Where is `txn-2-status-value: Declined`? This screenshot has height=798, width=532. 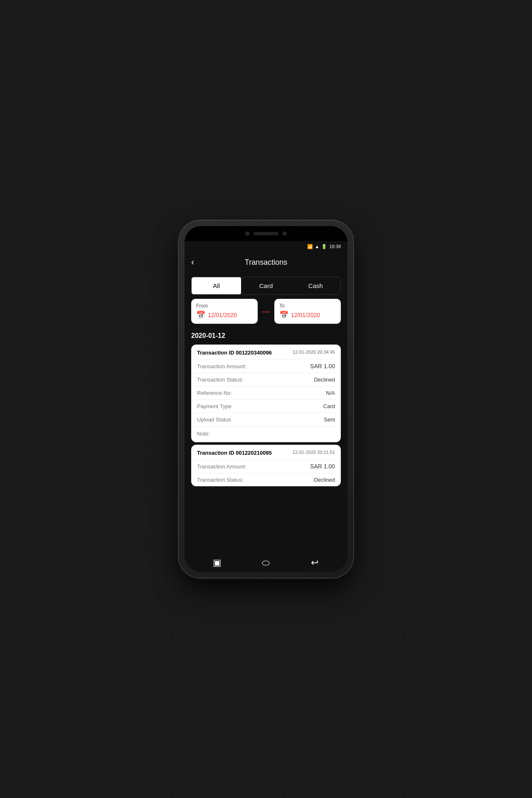
txn-2-status-value: Declined is located at coordinates (324, 480).